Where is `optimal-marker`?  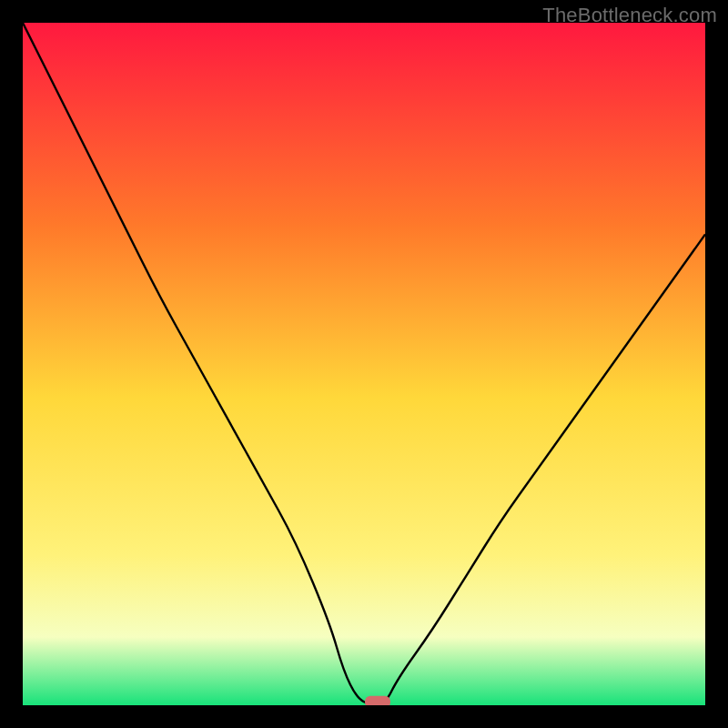
optimal-marker is located at coordinates (378, 701).